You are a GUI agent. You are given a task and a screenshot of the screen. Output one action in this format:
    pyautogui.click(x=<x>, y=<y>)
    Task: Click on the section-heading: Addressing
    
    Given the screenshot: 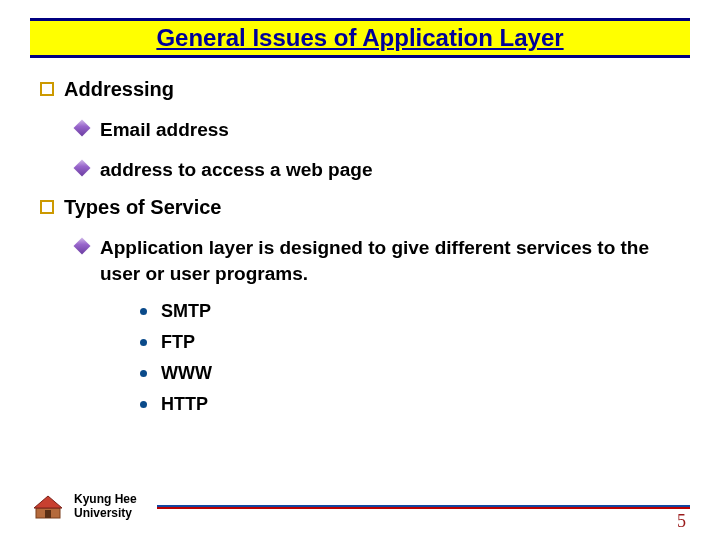 What is the action you would take?
    pyautogui.click(x=119, y=90)
    